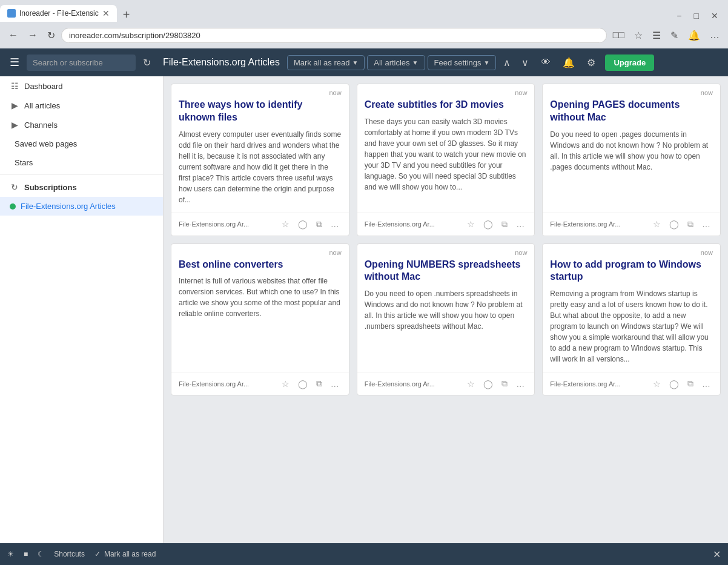 This screenshot has width=728, height=565. I want to click on article-title: Three ways how to identify uknown files, so click(260, 113).